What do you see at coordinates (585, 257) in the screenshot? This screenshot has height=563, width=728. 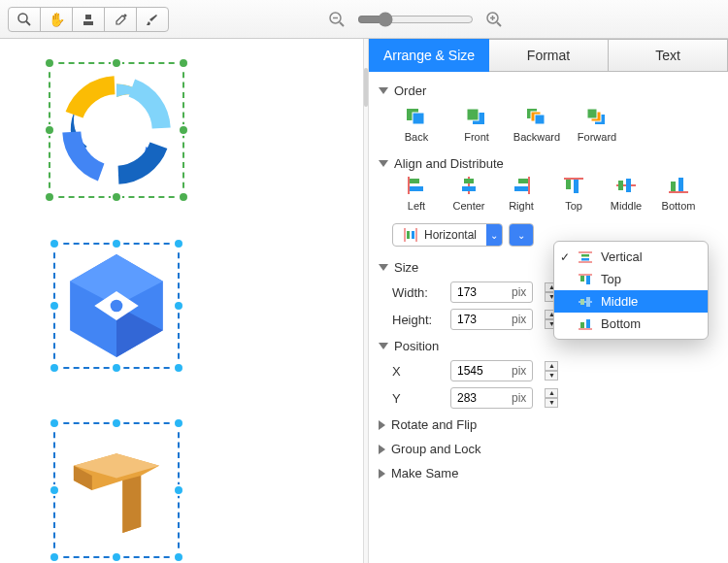 I see `distribute-vertical-icon` at bounding box center [585, 257].